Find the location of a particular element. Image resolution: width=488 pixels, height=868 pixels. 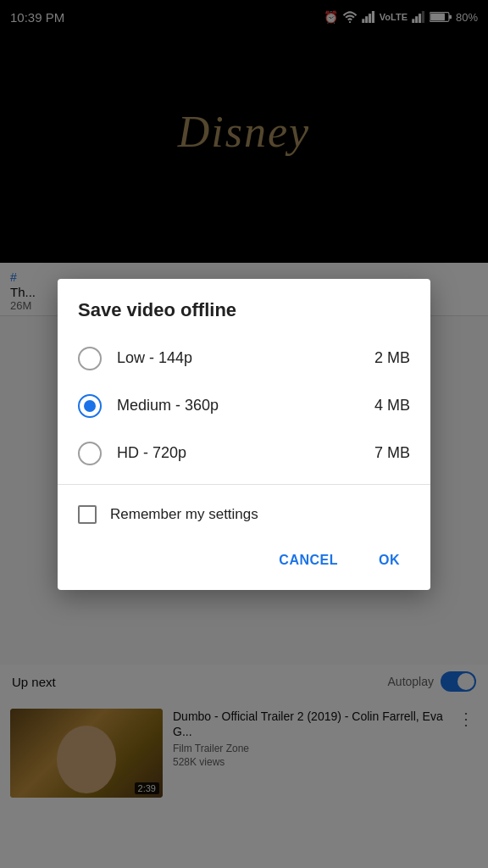

quality-label-low: Low - 144p is located at coordinates (246, 358).